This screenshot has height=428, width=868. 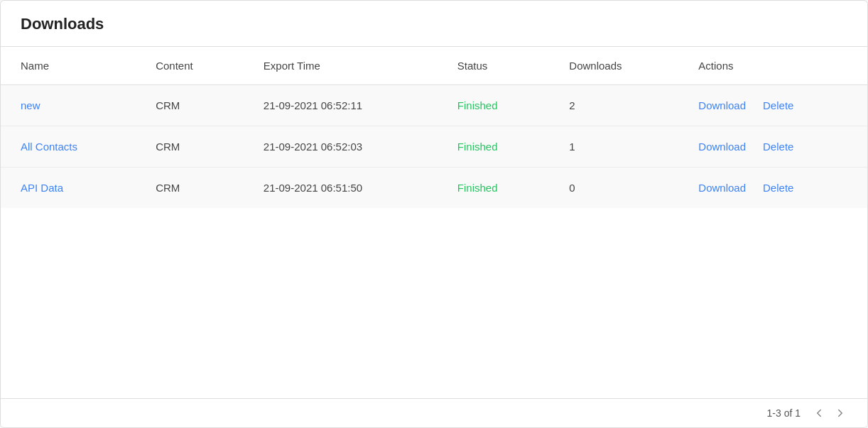 I want to click on row-name-link: All Contacts, so click(x=68, y=147).